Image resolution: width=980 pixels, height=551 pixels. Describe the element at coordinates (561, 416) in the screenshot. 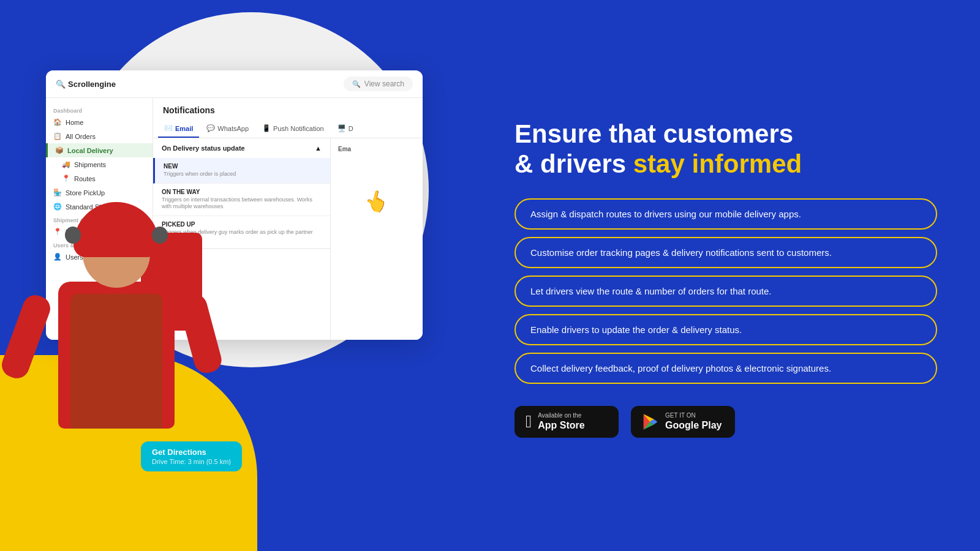

I see `app-store-small-text: Available on the` at that location.